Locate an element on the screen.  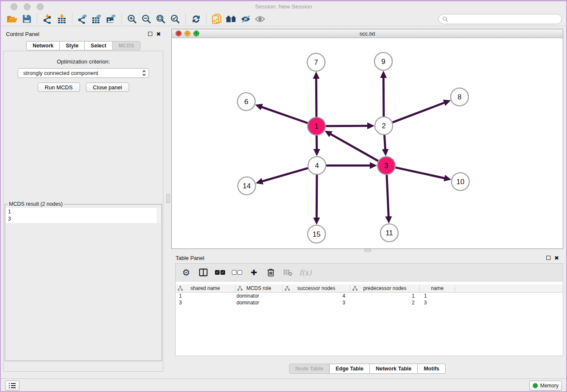
column-settings-button: ⚙ is located at coordinates (186, 273).